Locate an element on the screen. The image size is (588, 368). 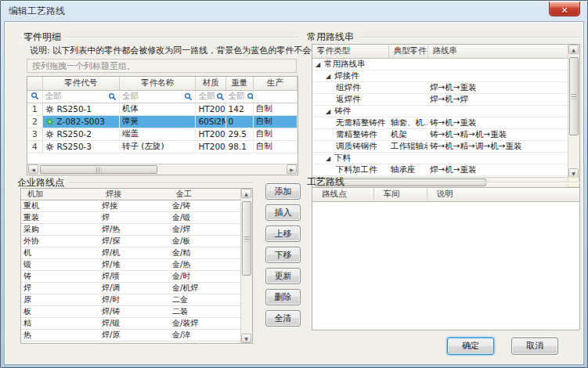
parts-filter-cell is located at coordinates (275, 96).